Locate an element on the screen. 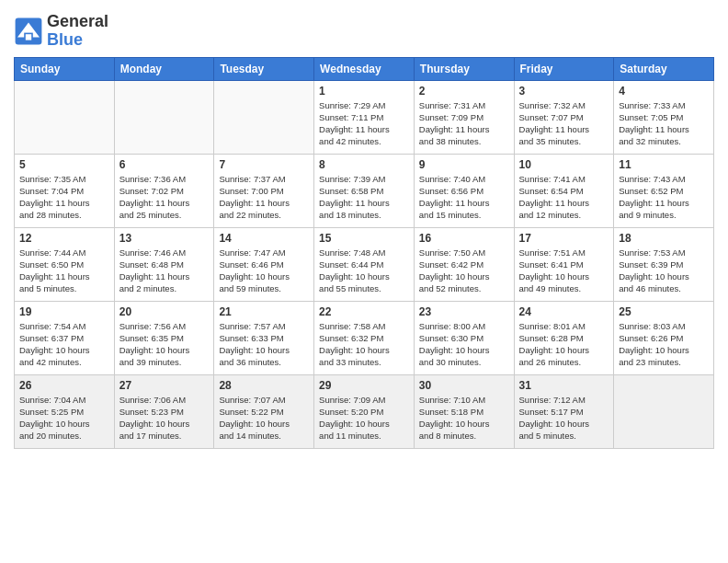 The image size is (728, 563). day-number: 10 is located at coordinates (564, 165).